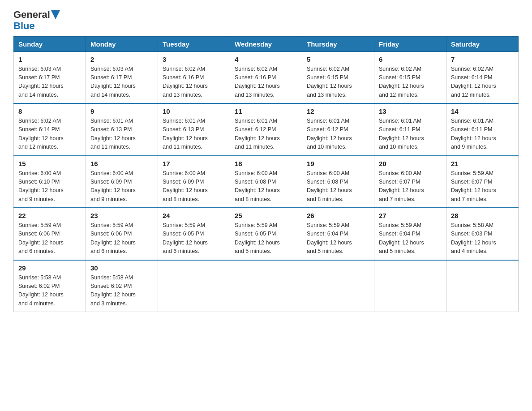 This screenshot has height=411, width=532. What do you see at coordinates (266, 44) in the screenshot?
I see `weekday-header-wednesday: Wednesday` at bounding box center [266, 44].